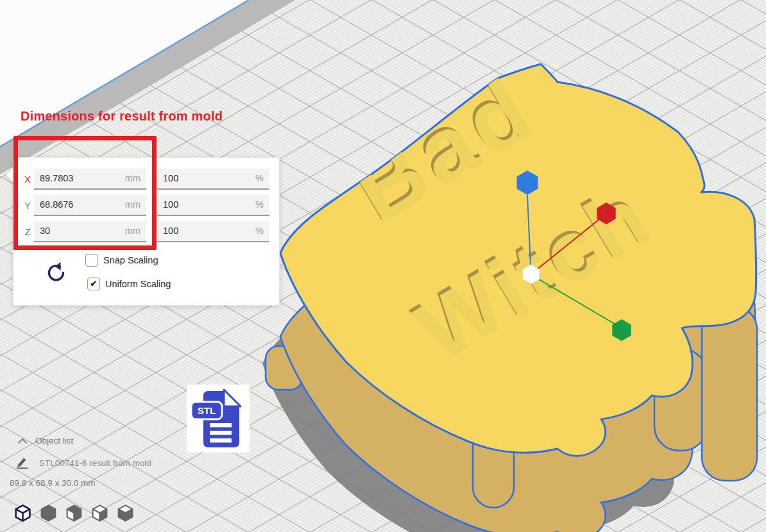 The width and height of the screenshot is (766, 532). What do you see at coordinates (259, 178) in the screenshot?
I see `scale-x-percent-unit: %` at bounding box center [259, 178].